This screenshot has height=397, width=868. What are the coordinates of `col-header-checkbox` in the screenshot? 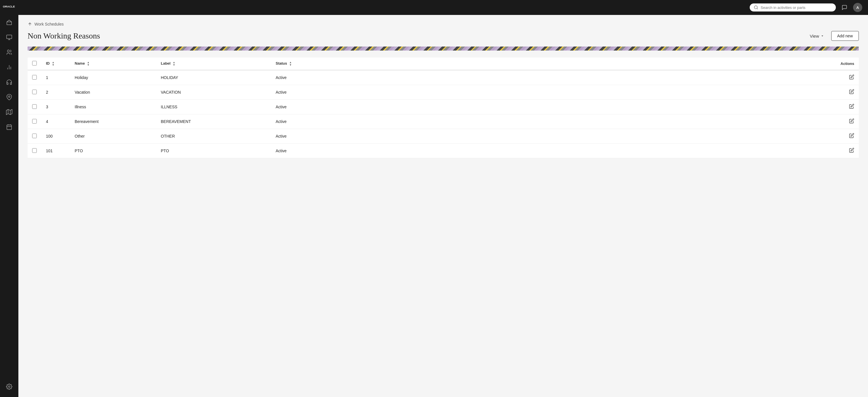 It's located at (34, 64).